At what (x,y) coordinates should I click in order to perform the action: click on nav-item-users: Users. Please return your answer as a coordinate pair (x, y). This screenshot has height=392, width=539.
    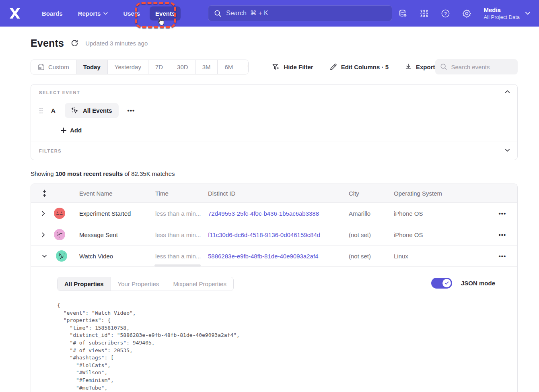
    Looking at the image, I should click on (132, 14).